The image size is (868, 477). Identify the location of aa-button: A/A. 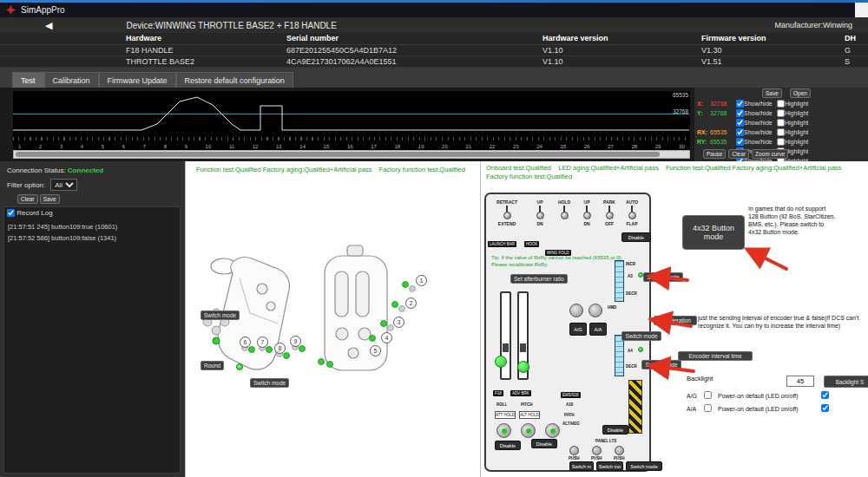
(598, 330).